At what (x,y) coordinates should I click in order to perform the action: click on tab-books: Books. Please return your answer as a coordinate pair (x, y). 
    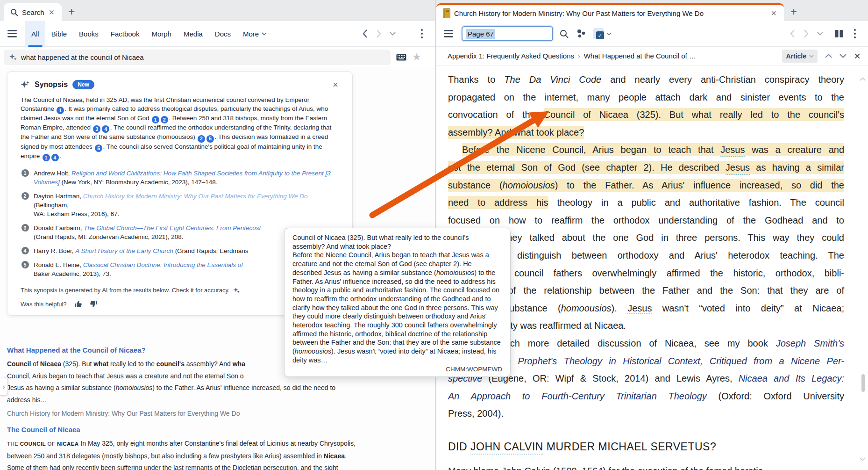
    Looking at the image, I should click on (89, 34).